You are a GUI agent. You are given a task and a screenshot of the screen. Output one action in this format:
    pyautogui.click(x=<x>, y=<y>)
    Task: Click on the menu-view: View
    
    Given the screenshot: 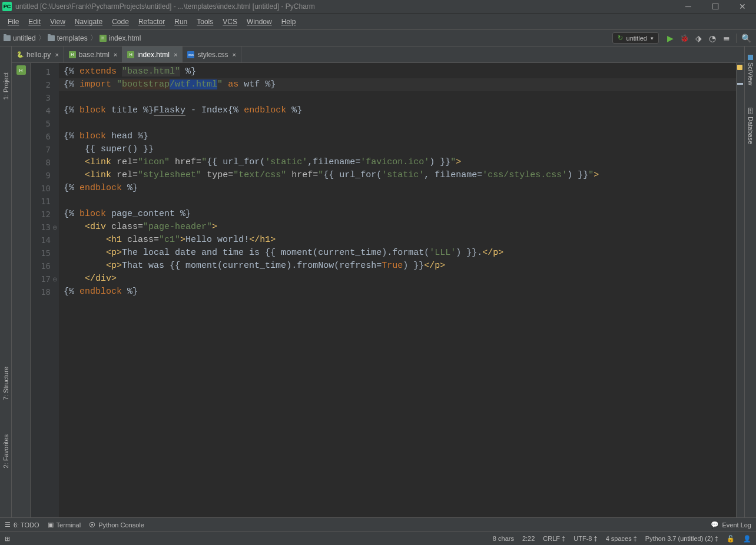 What is the action you would take?
    pyautogui.click(x=58, y=22)
    